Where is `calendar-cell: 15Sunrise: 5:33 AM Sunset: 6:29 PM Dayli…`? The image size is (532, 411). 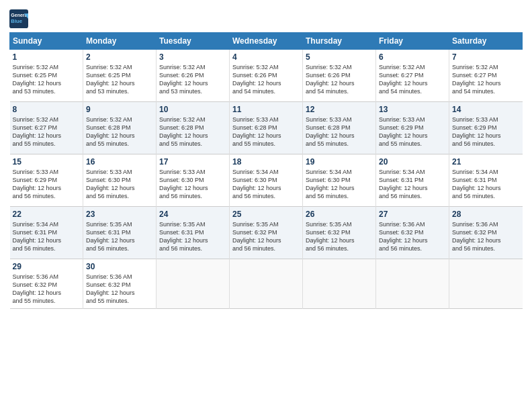
calendar-cell: 15Sunrise: 5:33 AM Sunset: 6:29 PM Dayli… is located at coordinates (47, 181).